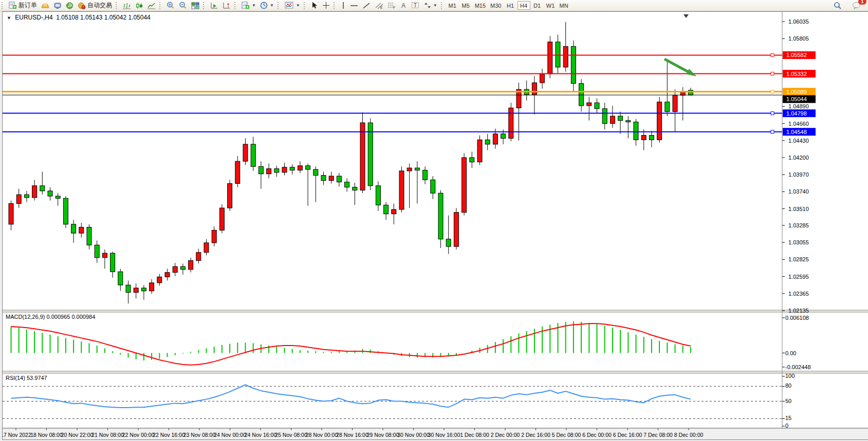 This screenshot has width=868, height=441. I want to click on zoom-out-button, so click(183, 6).